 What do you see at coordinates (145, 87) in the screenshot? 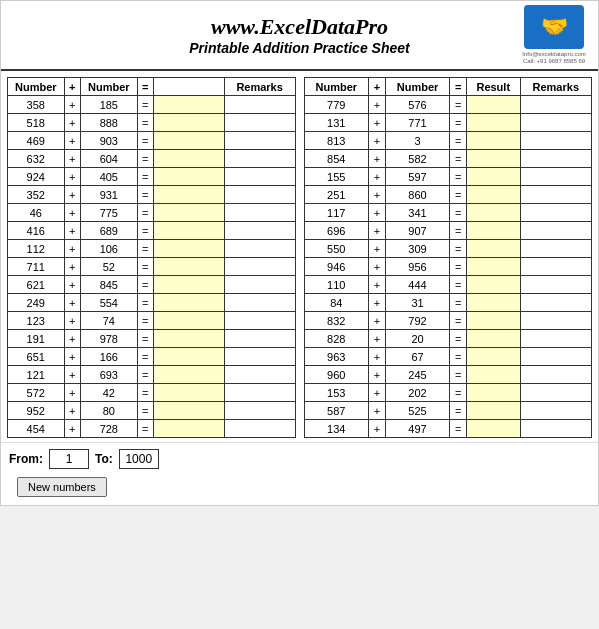
I see `left-col-equals: =` at bounding box center [145, 87].